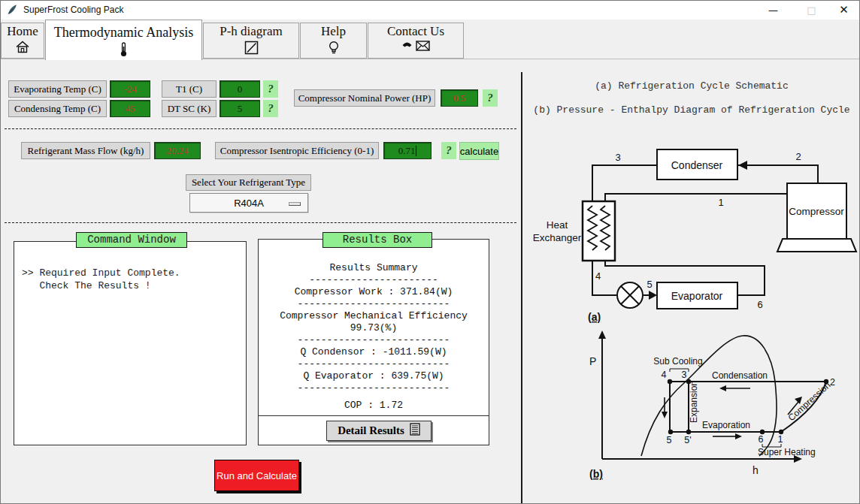 This screenshot has width=860, height=504. Describe the element at coordinates (407, 151) in the screenshot. I see `isentropic-eff-value: 0.71` at that location.